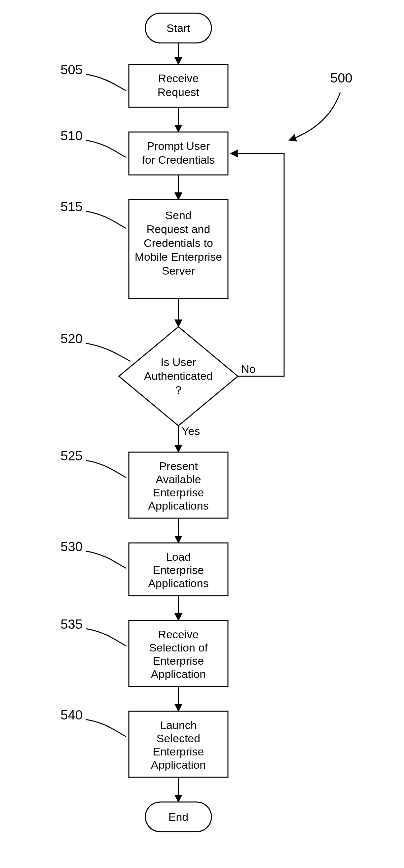 The image size is (404, 868). Describe the element at coordinates (179, 78) in the screenshot. I see `node-505-text1: Receive` at that location.